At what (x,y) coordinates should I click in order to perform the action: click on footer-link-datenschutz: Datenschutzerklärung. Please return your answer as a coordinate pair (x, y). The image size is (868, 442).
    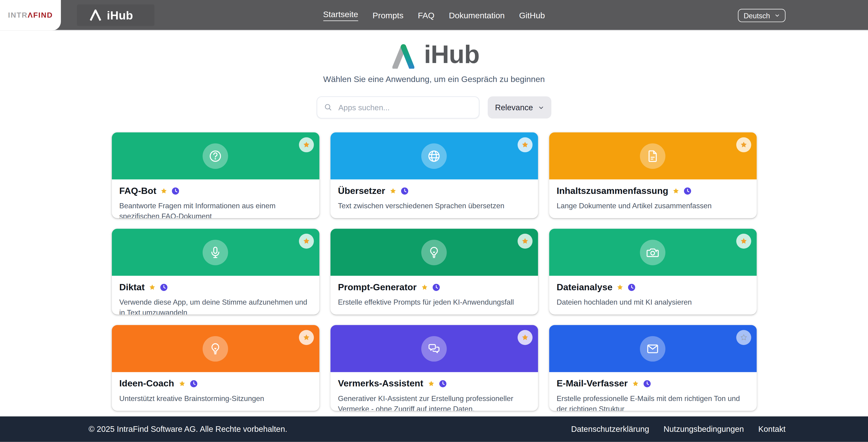
    Looking at the image, I should click on (610, 429).